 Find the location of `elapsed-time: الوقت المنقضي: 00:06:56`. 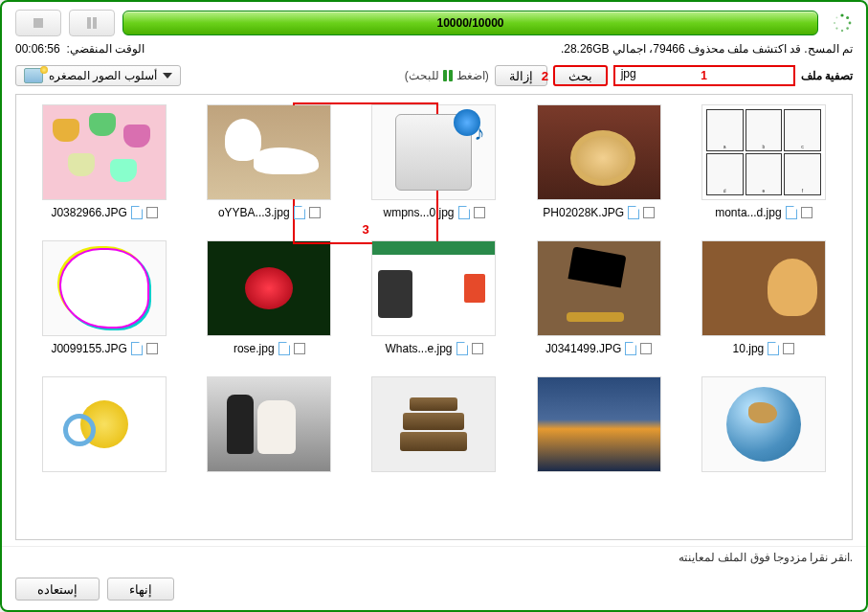

elapsed-time: الوقت المنقضي: 00:06:56 is located at coordinates (80, 49).